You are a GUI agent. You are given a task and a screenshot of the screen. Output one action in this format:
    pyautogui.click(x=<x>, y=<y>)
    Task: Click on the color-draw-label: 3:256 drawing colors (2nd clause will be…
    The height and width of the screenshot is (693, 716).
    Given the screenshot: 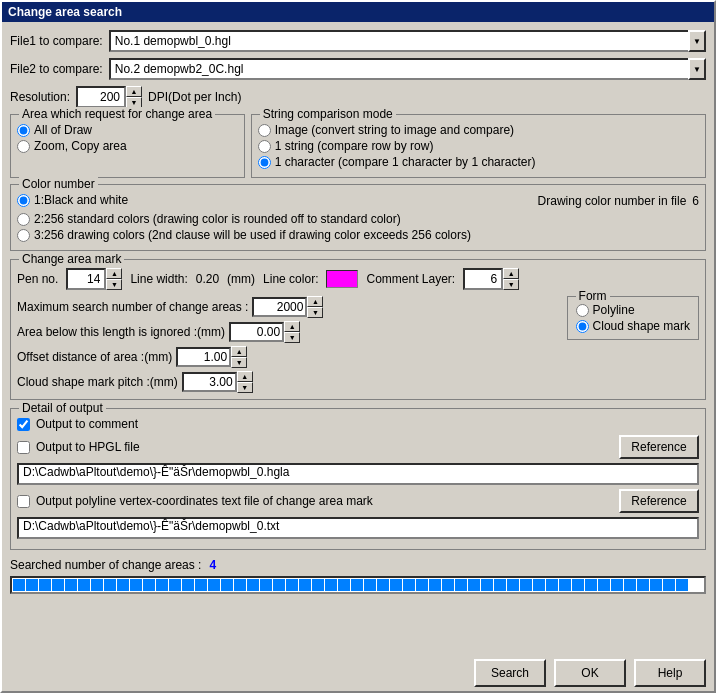 What is the action you would take?
    pyautogui.click(x=252, y=235)
    